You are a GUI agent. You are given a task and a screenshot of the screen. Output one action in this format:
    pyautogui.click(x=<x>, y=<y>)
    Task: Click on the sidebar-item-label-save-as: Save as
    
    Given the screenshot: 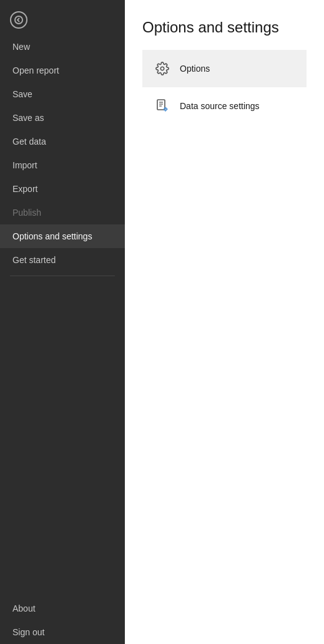 What is the action you would take?
    pyautogui.click(x=29, y=118)
    